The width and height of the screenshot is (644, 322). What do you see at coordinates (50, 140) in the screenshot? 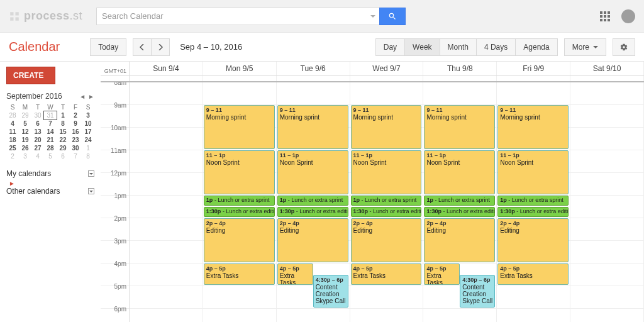
I see `mini-day: 21` at bounding box center [50, 140].